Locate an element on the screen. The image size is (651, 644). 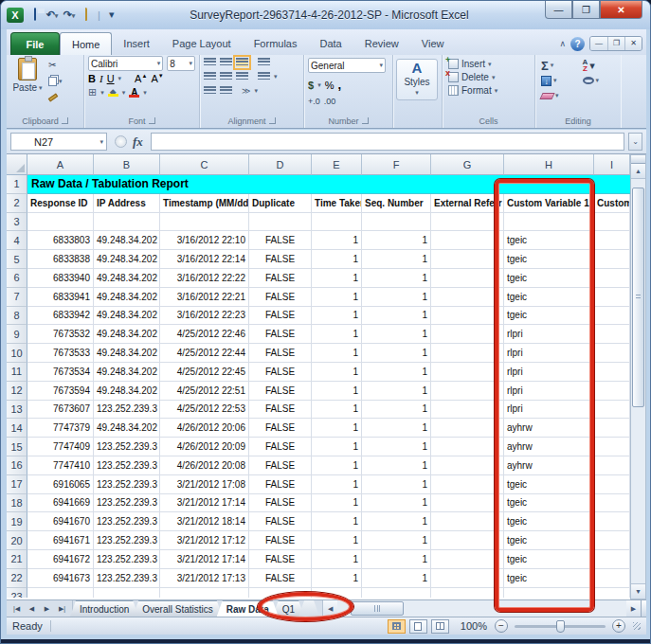
scroll-down-arrow: ▼ is located at coordinates (639, 591).